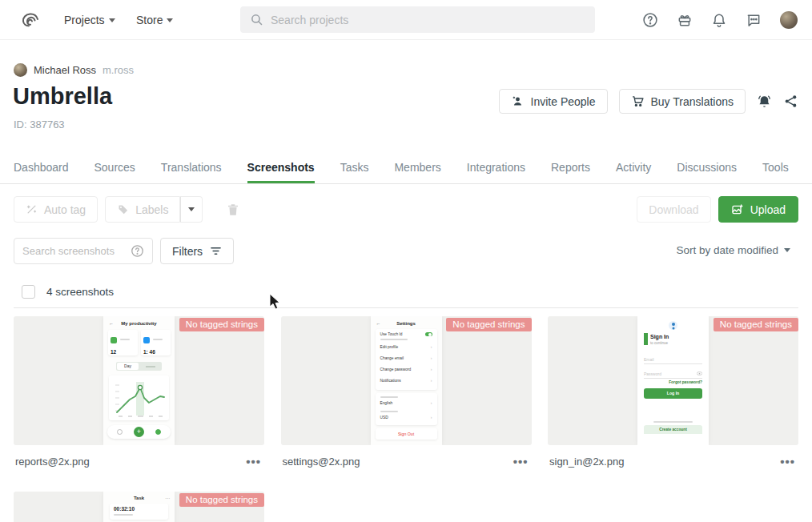 This screenshot has width=812, height=522. Describe the element at coordinates (159, 432) in the screenshot. I see `check-icon` at that location.